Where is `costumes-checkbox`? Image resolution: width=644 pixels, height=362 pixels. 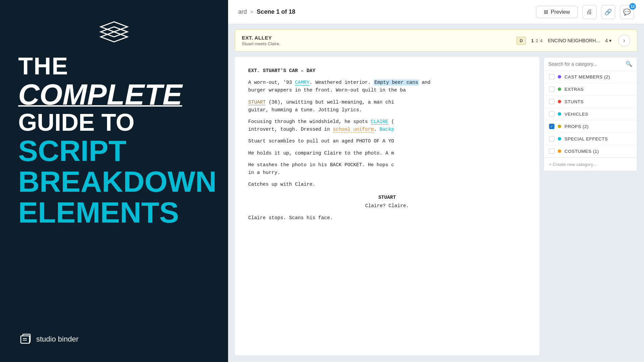 costumes-checkbox is located at coordinates (552, 151).